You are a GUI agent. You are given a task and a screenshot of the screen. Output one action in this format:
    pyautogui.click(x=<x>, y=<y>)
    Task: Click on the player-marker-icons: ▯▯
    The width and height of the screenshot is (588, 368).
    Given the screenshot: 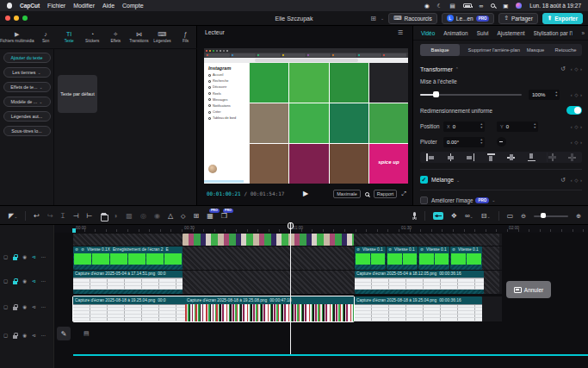 What is the action you would take?
    pyautogui.click(x=259, y=194)
    